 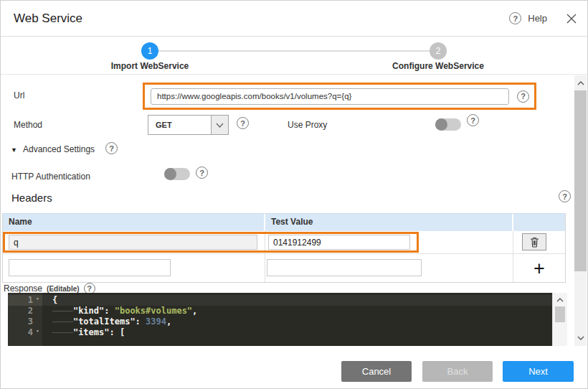 I want to click on line-number: 1, so click(x=20, y=300).